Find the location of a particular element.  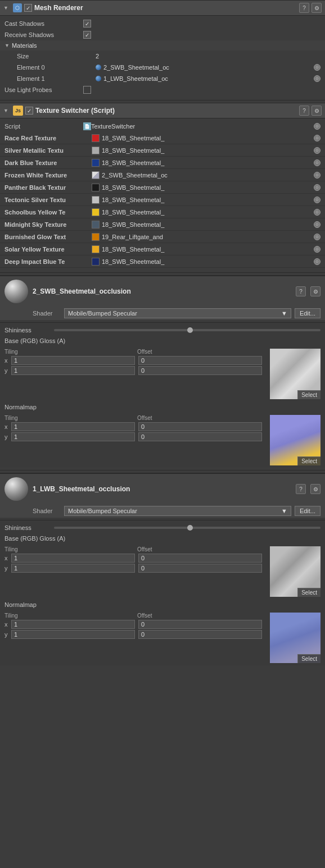

texture-settings-5: ⊙ is located at coordinates (317, 200).